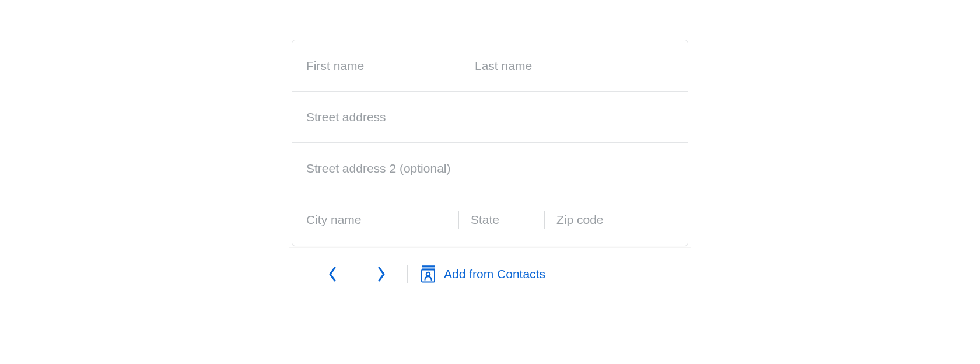  What do you see at coordinates (332, 274) in the screenshot?
I see `previous-button` at bounding box center [332, 274].